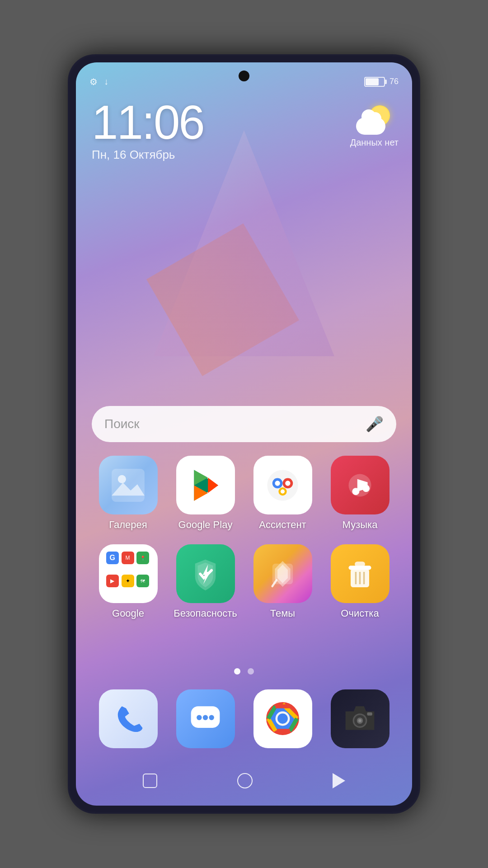 This screenshot has height=868, width=488. I want to click on music-svg, so click(360, 486).